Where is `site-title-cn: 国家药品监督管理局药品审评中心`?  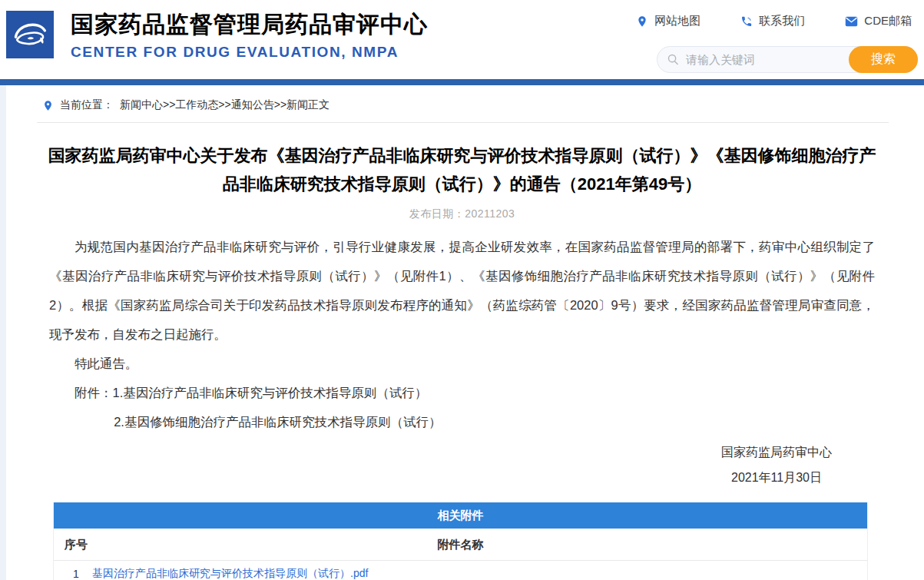 site-title-cn: 国家药品监督管理局药品审评中心 is located at coordinates (249, 25).